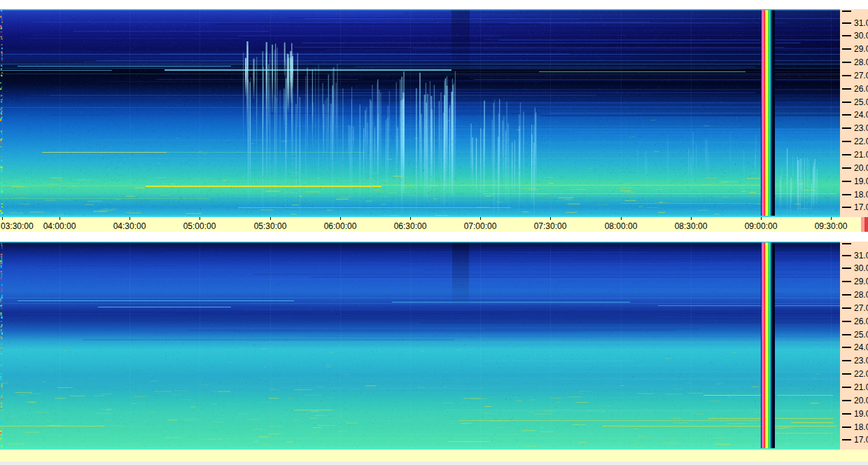  I want to click on time-label: 07:00:00, so click(480, 226).